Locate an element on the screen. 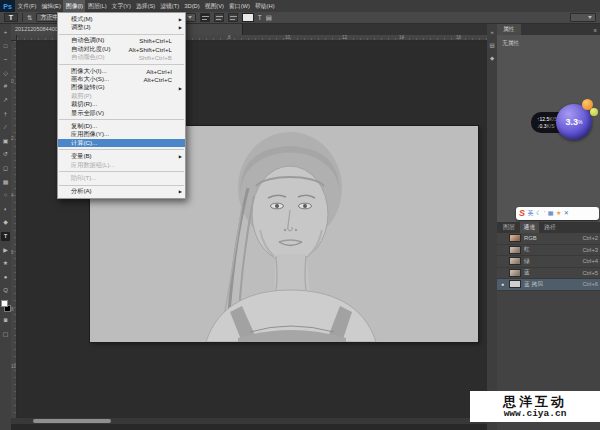 The image size is (600, 430). toggle-panels-icon: ▤ is located at coordinates (269, 18).